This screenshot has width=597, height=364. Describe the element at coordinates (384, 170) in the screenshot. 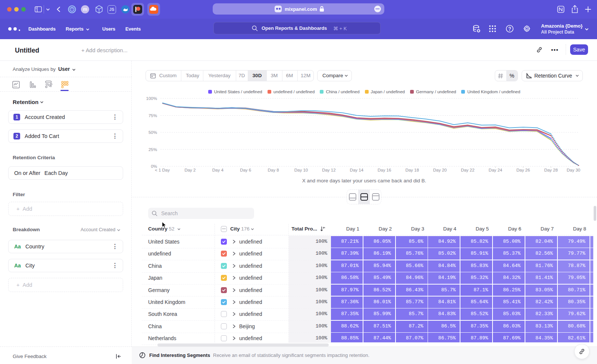

I see `svg-text: Day 16` at that location.